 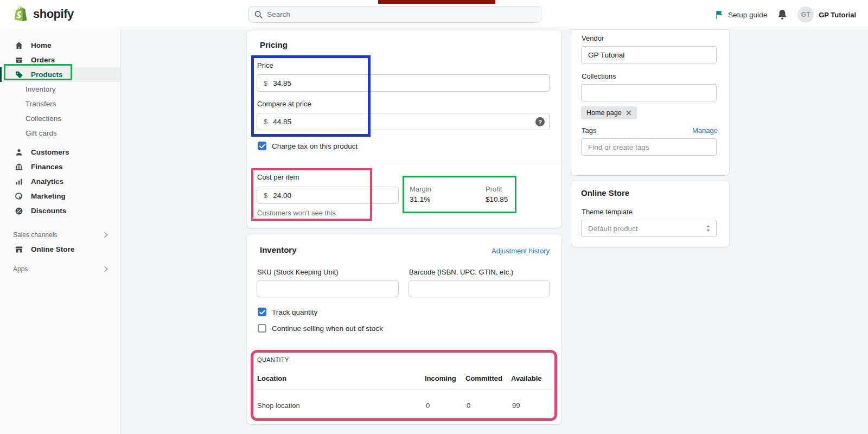 What do you see at coordinates (41, 89) in the screenshot?
I see `sidebar-item-label: Inventory` at bounding box center [41, 89].